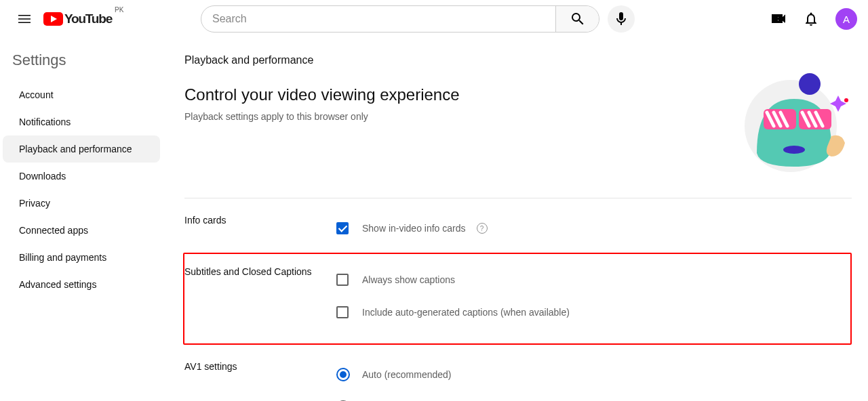  Describe the element at coordinates (846, 19) in the screenshot. I see `avatar: A` at that location.